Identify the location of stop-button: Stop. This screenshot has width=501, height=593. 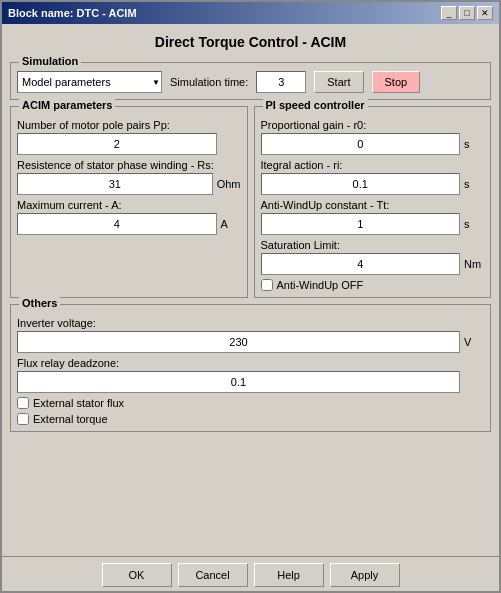
(396, 82).